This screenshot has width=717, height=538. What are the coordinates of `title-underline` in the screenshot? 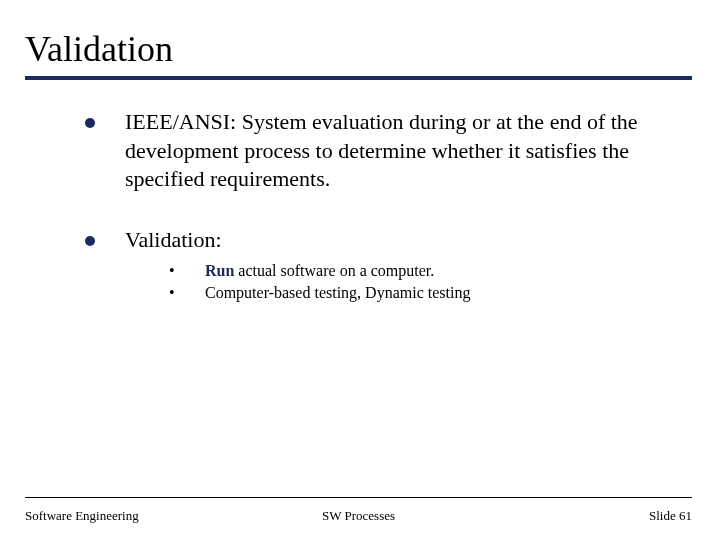 It's located at (358, 78).